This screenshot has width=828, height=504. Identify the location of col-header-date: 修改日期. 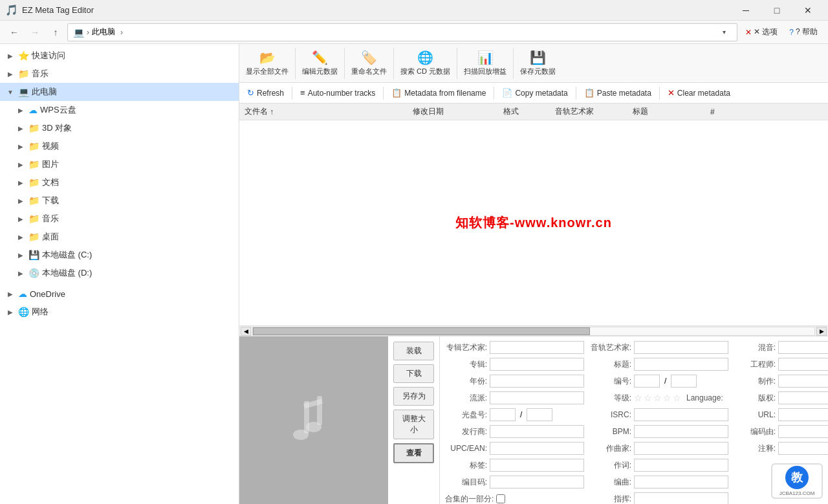
(458, 111).